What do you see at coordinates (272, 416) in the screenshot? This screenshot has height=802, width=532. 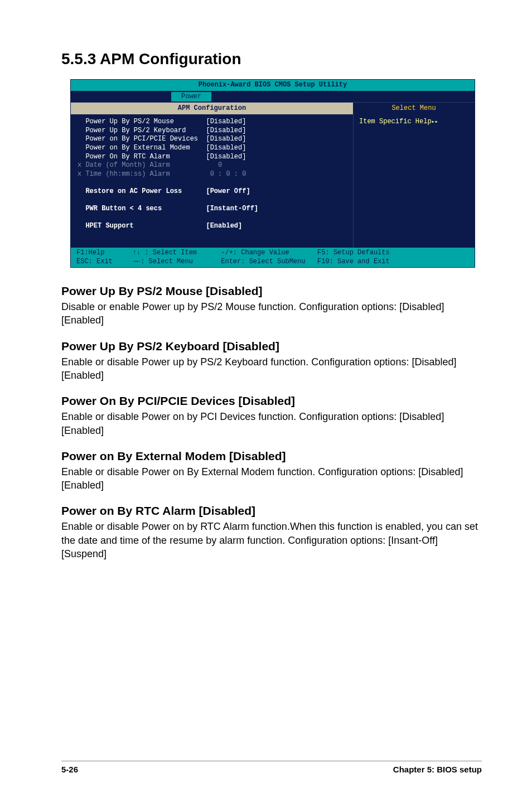 I see `doc-section: Power On By PCI/PCIE Devices [Disabled]E…` at bounding box center [272, 416].